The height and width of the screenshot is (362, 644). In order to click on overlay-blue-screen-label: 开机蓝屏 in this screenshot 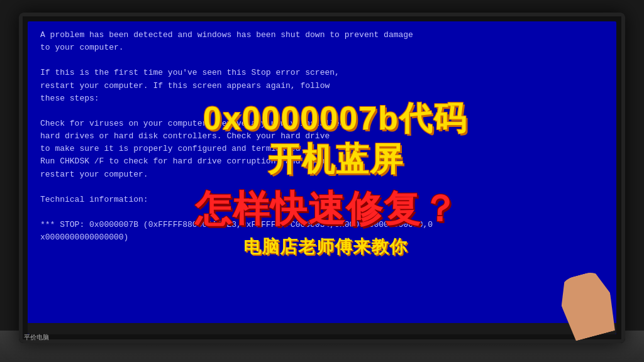, I will do `click(336, 160)`.